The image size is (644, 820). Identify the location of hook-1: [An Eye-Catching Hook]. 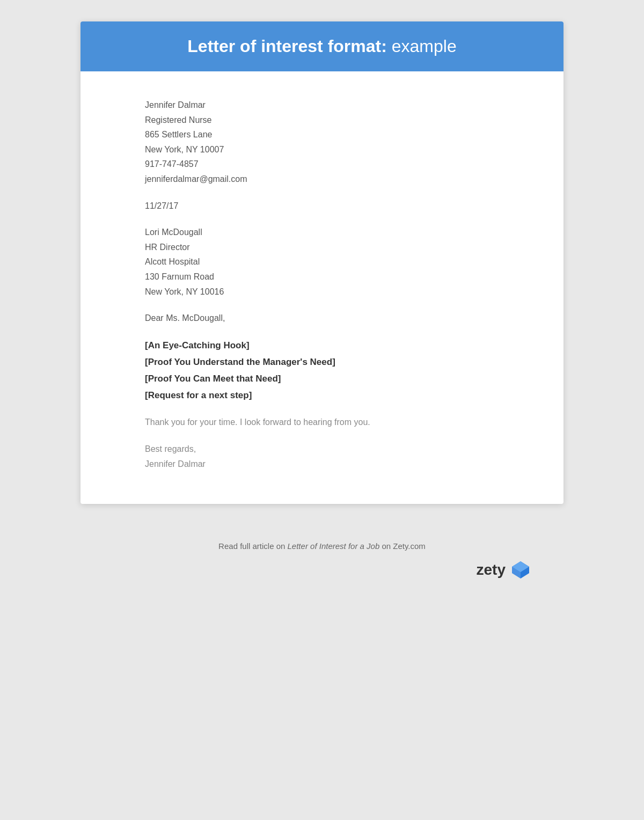
(322, 346).